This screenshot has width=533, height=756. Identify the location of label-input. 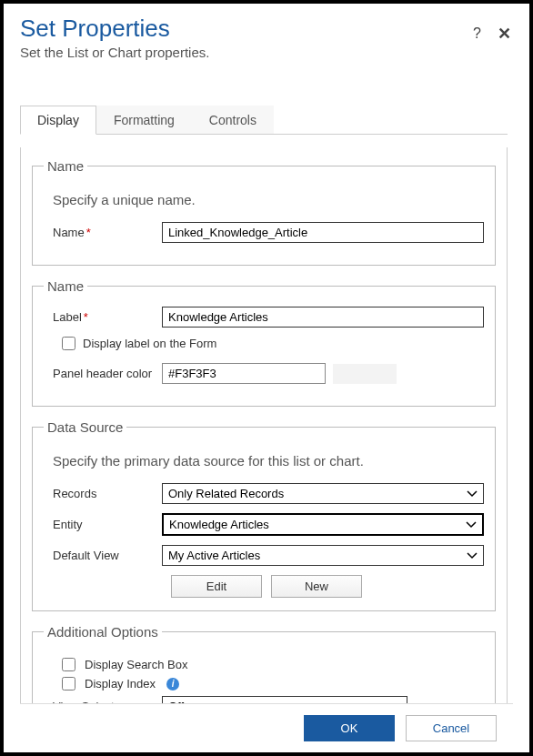
(323, 317).